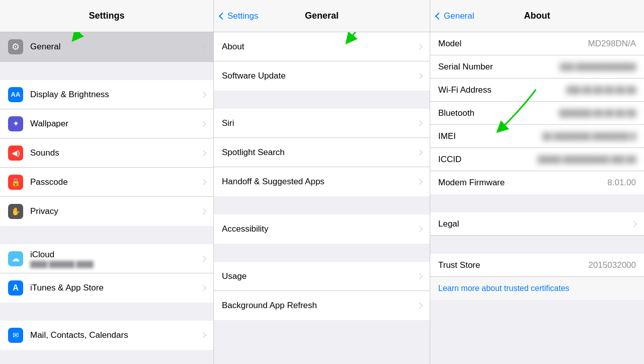 Image resolution: width=644 pixels, height=364 pixels. Describe the element at coordinates (612, 265) in the screenshot. I see `trust-value: 2015032000` at that location.